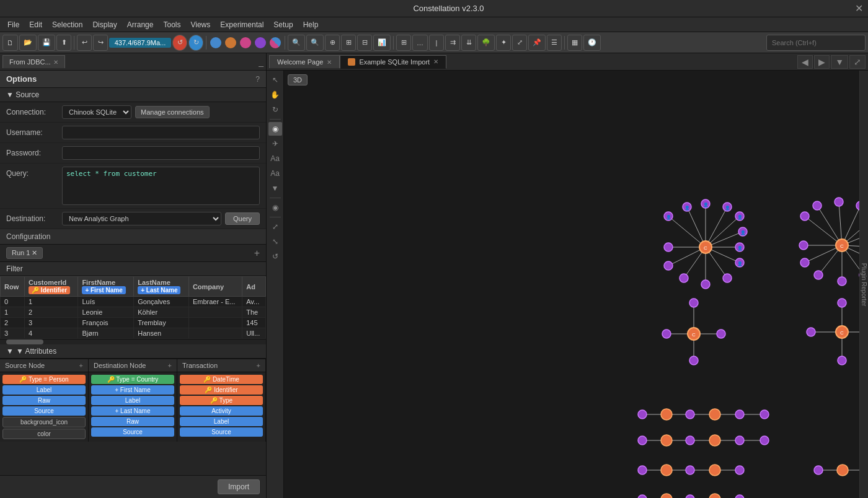 This screenshot has height=498, width=868. What do you see at coordinates (196, 43) in the screenshot?
I see `toolbar-rotate-right: ↻` at bounding box center [196, 43].